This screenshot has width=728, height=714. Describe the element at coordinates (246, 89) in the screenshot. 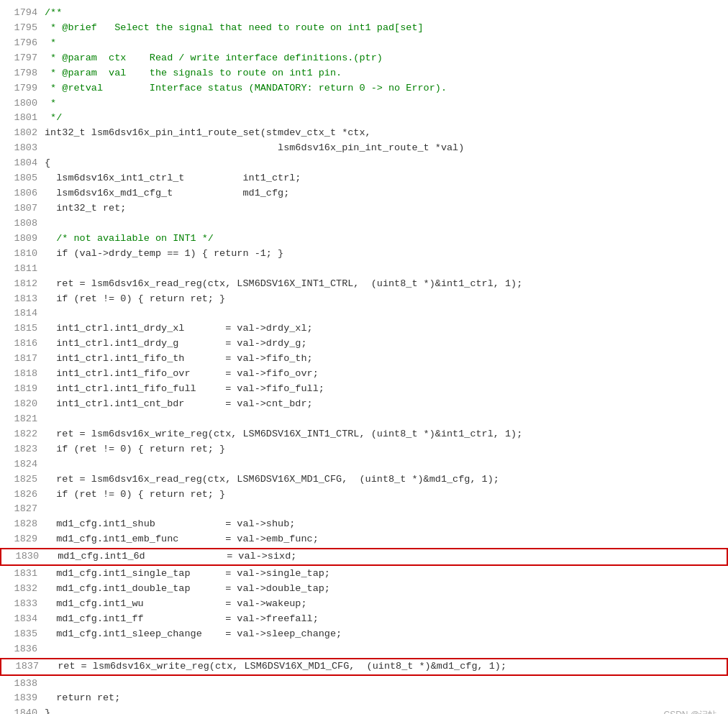

I see `line-content: * @retval Interface status (MANDATORY: r…` at that location.